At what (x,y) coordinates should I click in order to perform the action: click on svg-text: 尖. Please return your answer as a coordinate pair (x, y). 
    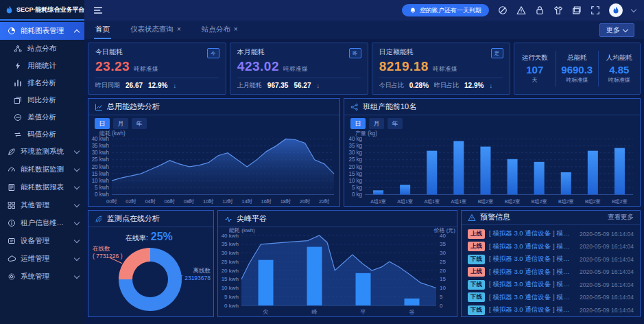
    Looking at the image, I should click on (266, 312).